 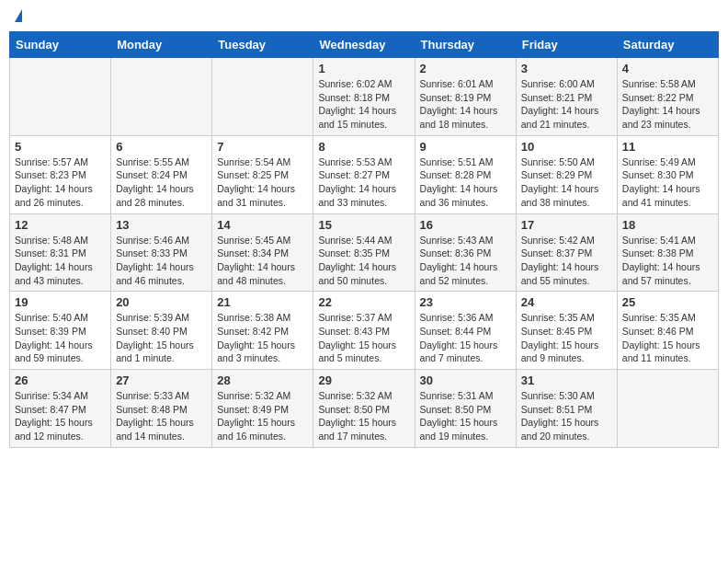 What do you see at coordinates (465, 147) in the screenshot?
I see `day-number: 9` at bounding box center [465, 147].